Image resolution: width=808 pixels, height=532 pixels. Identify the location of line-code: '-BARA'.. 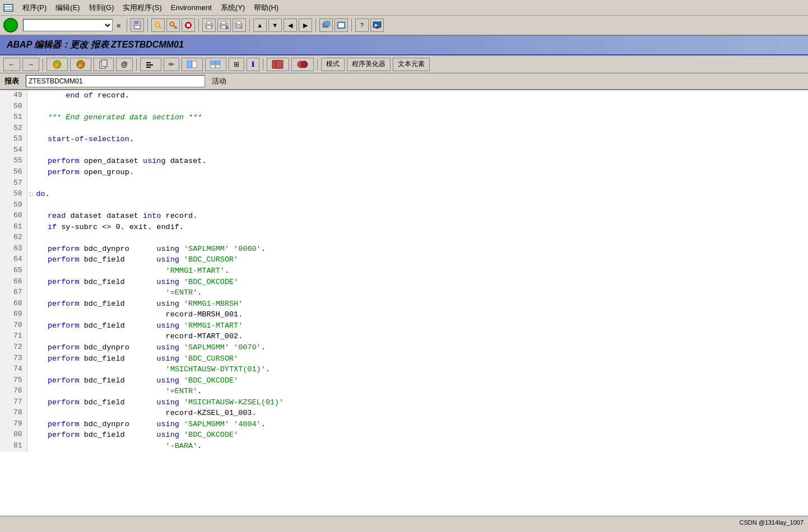
(417, 446).